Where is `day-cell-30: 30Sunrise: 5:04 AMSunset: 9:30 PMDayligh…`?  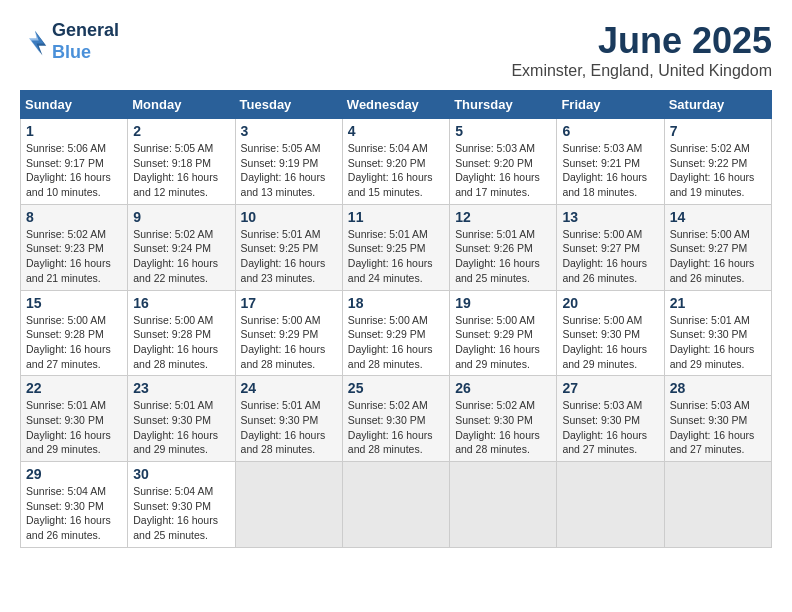 day-cell-30: 30Sunrise: 5:04 AMSunset: 9:30 PMDayligh… is located at coordinates (182, 505).